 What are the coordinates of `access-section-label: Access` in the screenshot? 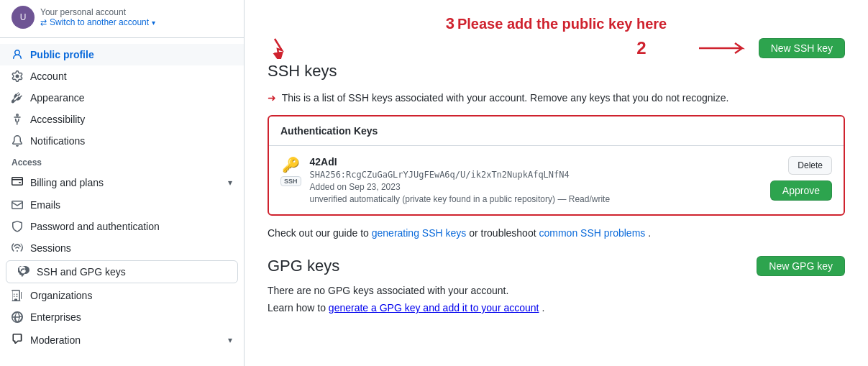 It's located at (122, 161).